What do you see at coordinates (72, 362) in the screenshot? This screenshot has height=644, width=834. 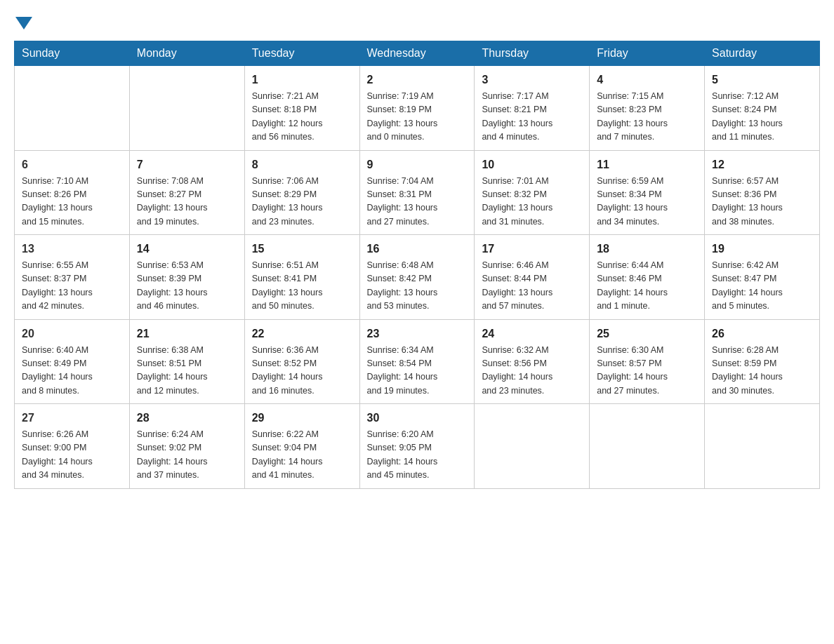 I see `calendar-cell: 20Sunrise: 6:40 AM Sunset: 8:49 PM Dayli…` at bounding box center [72, 362].